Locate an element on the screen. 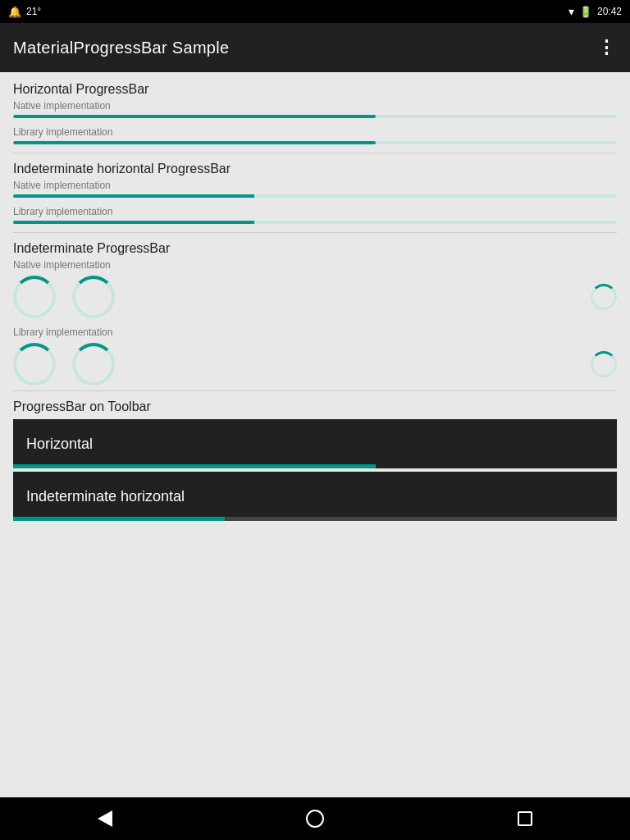  section-indeterminate-horizontal: Indeterminate horizontal ProgressBar Nat… is located at coordinates (315, 193).